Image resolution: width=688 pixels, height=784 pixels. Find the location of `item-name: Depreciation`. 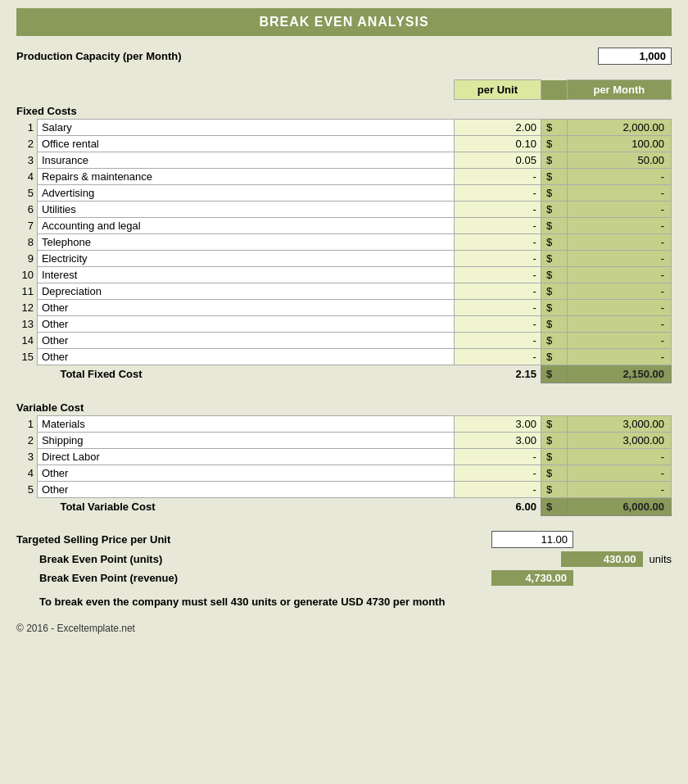

item-name: Depreciation is located at coordinates (246, 292).